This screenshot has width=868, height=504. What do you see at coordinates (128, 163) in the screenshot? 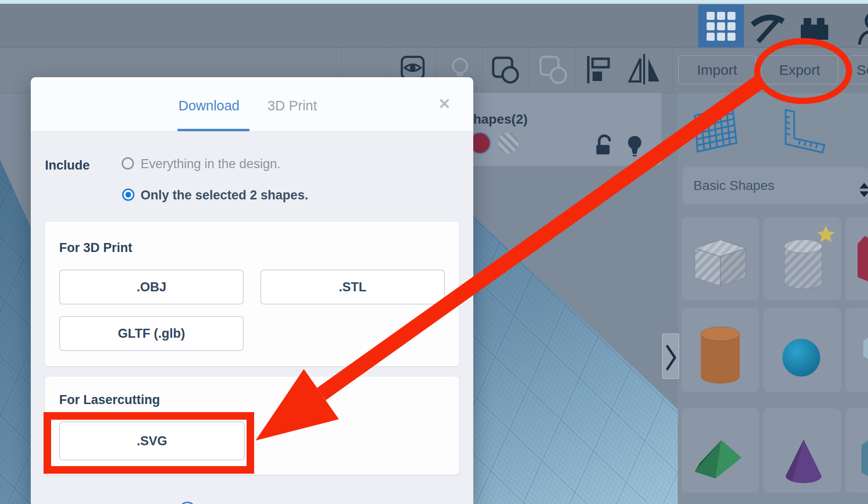
I see `radio-everything` at bounding box center [128, 163].